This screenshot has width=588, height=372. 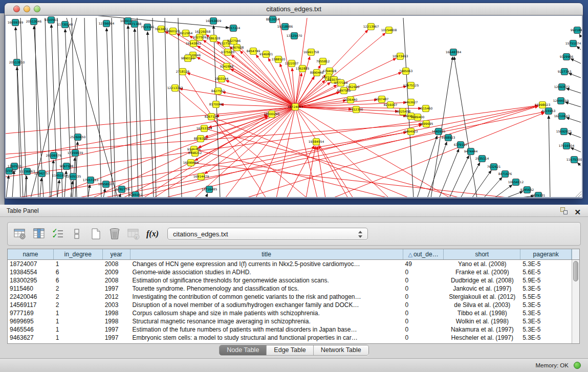 I want to click on graph-node: 1362835, so click(x=303, y=69).